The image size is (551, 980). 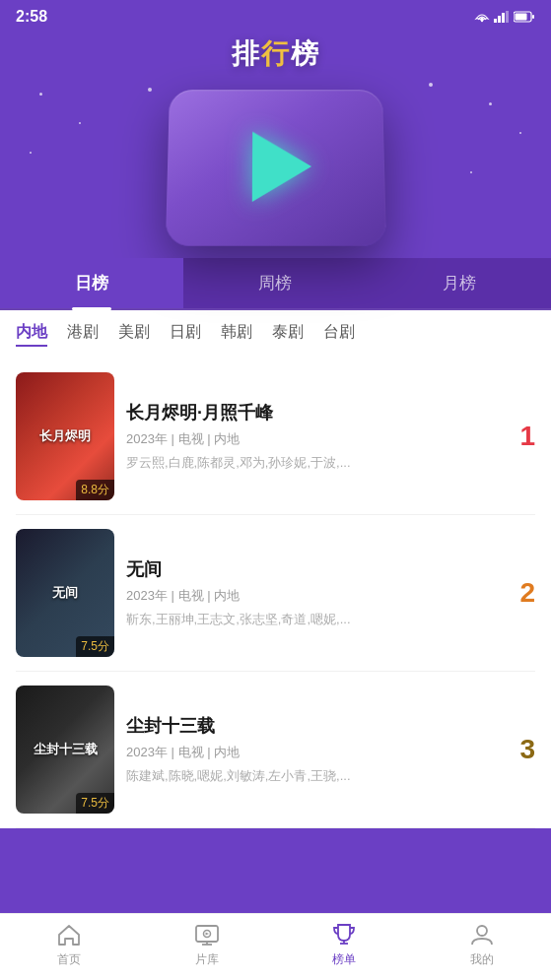 I want to click on trophy-icon, so click(x=344, y=935).